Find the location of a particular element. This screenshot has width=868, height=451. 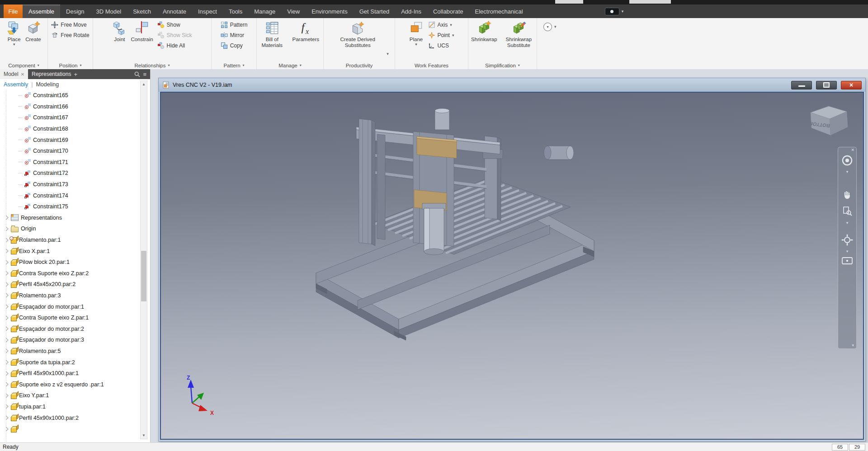

pan-hand-icon is located at coordinates (847, 195).